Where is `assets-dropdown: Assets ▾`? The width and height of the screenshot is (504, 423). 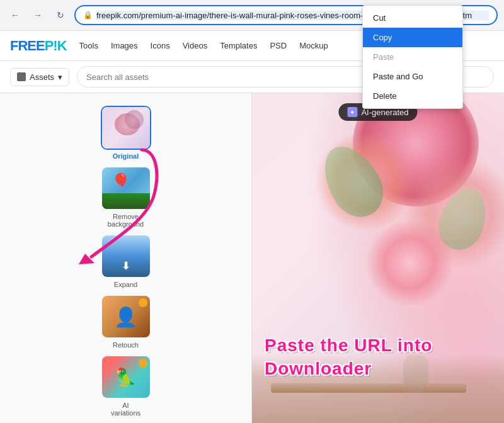 assets-dropdown: Assets ▾ is located at coordinates (40, 77).